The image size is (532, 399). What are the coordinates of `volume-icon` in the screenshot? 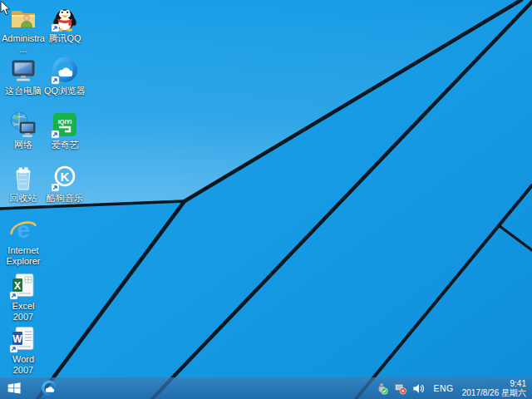 It's located at (419, 389).